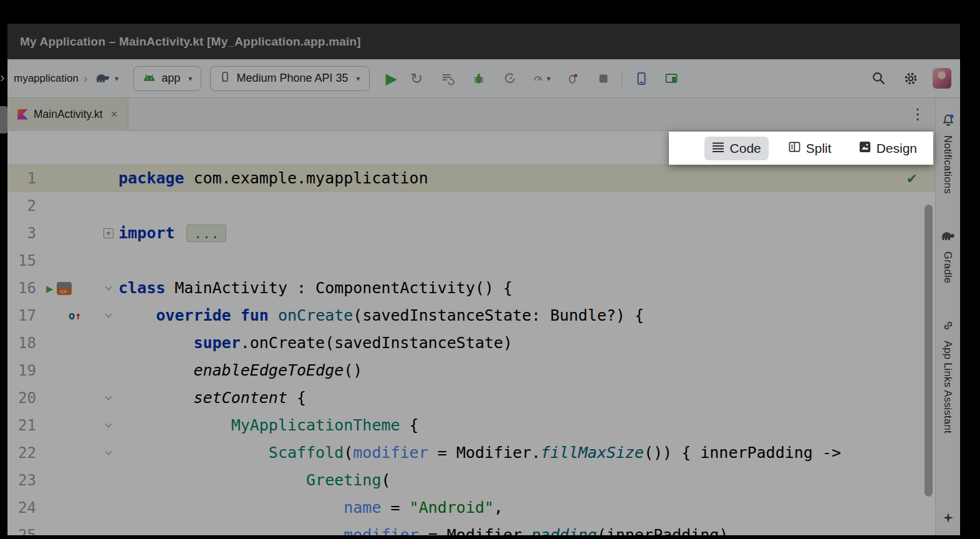  What do you see at coordinates (50, 288) in the screenshot?
I see `run-gutter-icon` at bounding box center [50, 288].